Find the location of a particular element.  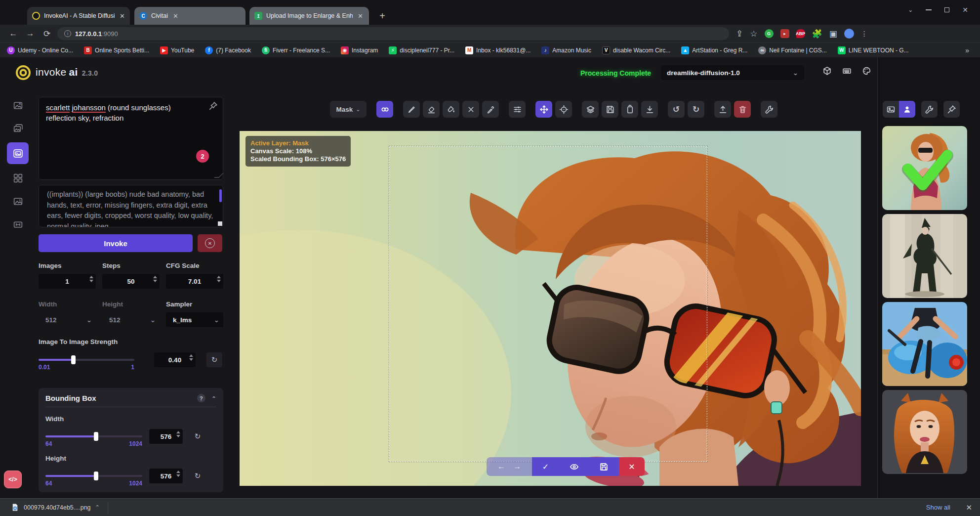

cancel-button: ✕ is located at coordinates (210, 243).